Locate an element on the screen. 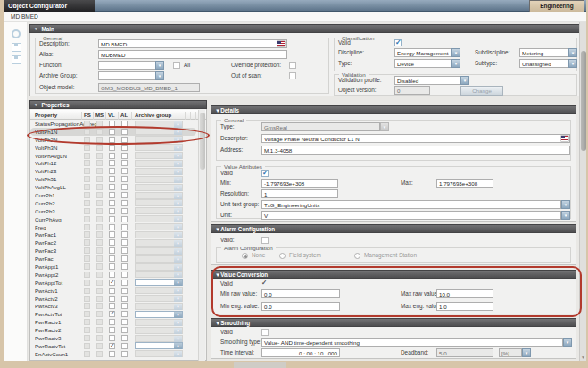 The width and height of the screenshot is (588, 368). alarm-valid-checkbox is located at coordinates (265, 240).